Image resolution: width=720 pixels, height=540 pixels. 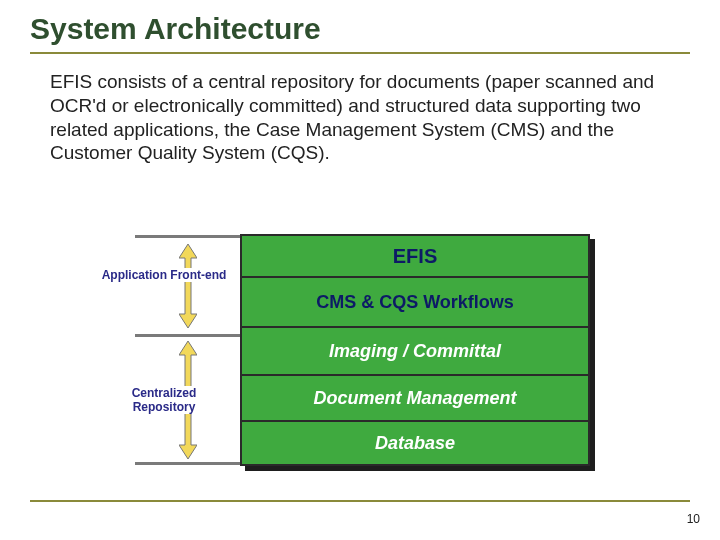 What do you see at coordinates (360, 501) in the screenshot?
I see `bottom-divider` at bounding box center [360, 501].